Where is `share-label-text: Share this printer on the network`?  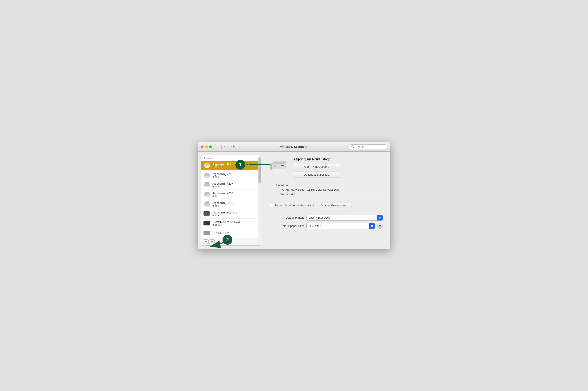
share-label-text: Share this printer on the network is located at coordinates (295, 205).